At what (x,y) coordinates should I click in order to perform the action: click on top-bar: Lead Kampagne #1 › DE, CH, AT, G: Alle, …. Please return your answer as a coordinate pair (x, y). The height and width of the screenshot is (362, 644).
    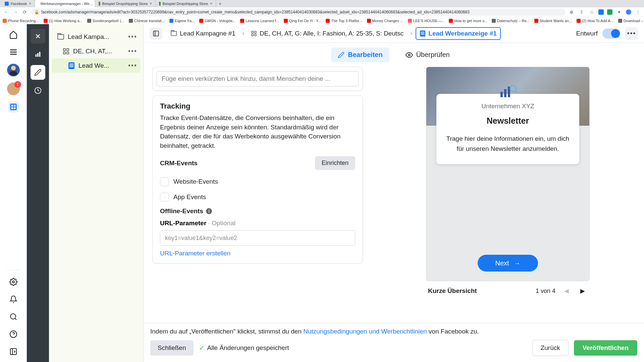
    Looking at the image, I should click on (394, 34).